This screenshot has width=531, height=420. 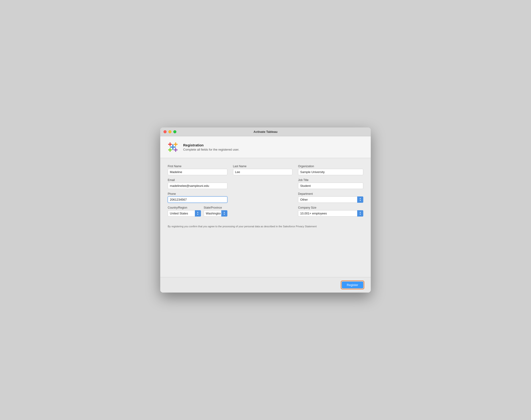 I want to click on first-name-label: First Name, so click(x=197, y=166).